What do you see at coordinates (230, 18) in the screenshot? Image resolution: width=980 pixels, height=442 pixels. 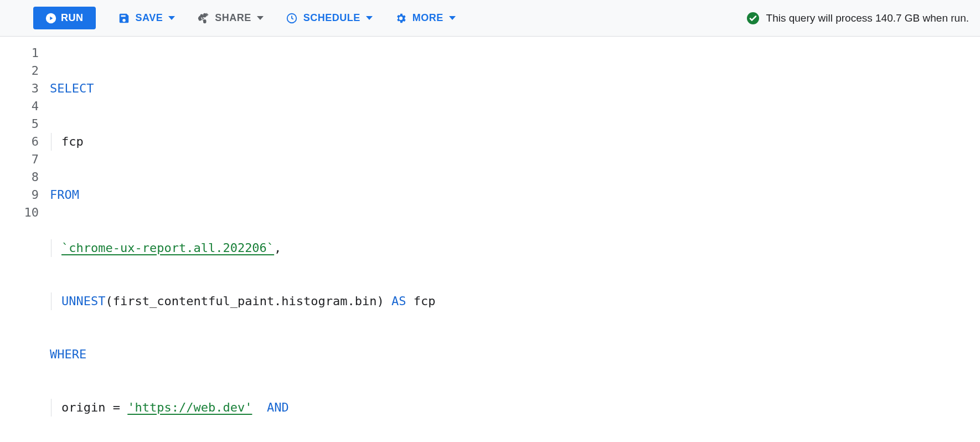 I see `share-button: SHARE` at bounding box center [230, 18].